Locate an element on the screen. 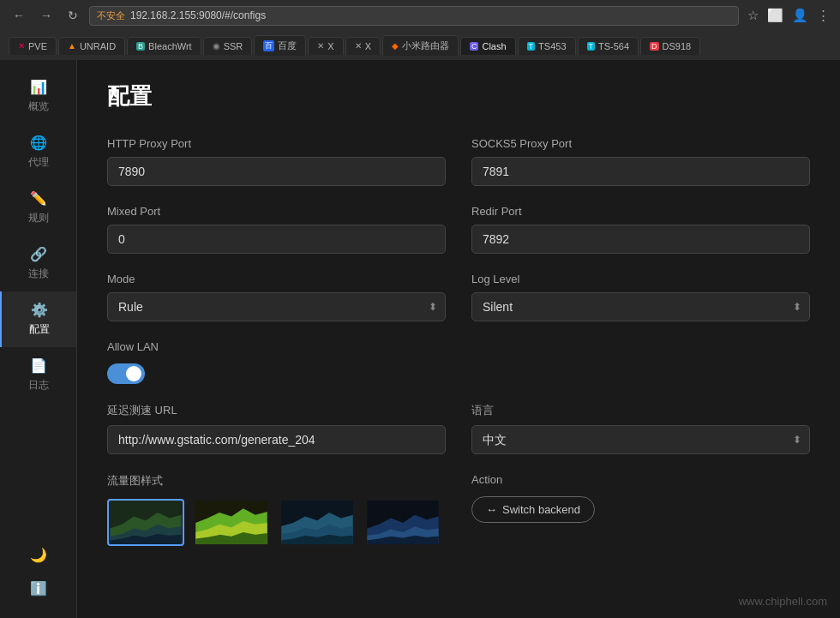 The width and height of the screenshot is (840, 618). extensions-icon: ⬜ is located at coordinates (775, 15).